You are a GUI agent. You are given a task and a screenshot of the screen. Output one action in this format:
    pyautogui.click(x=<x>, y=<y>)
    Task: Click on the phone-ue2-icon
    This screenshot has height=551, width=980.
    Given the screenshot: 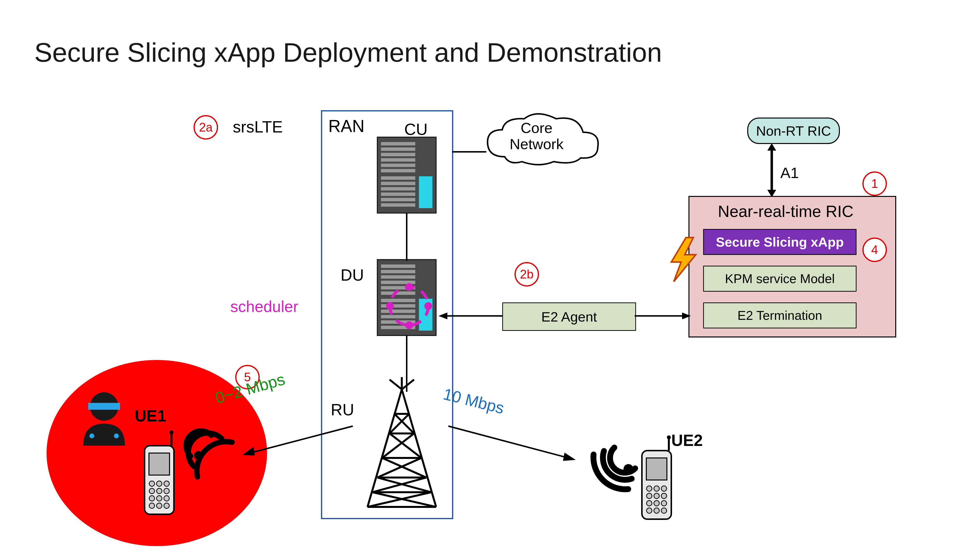 What is the action you would take?
    pyautogui.click(x=658, y=484)
    